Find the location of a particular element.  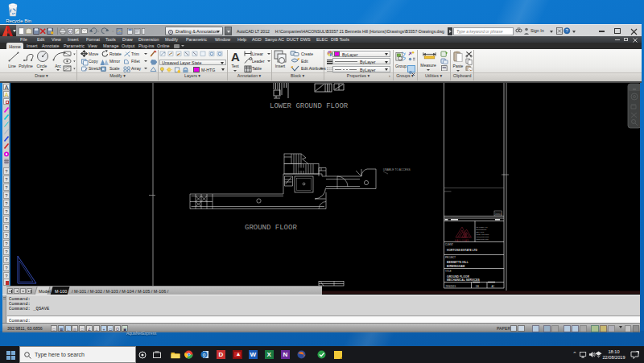

svg-text: BENNETTS HILL is located at coordinates (457, 262).